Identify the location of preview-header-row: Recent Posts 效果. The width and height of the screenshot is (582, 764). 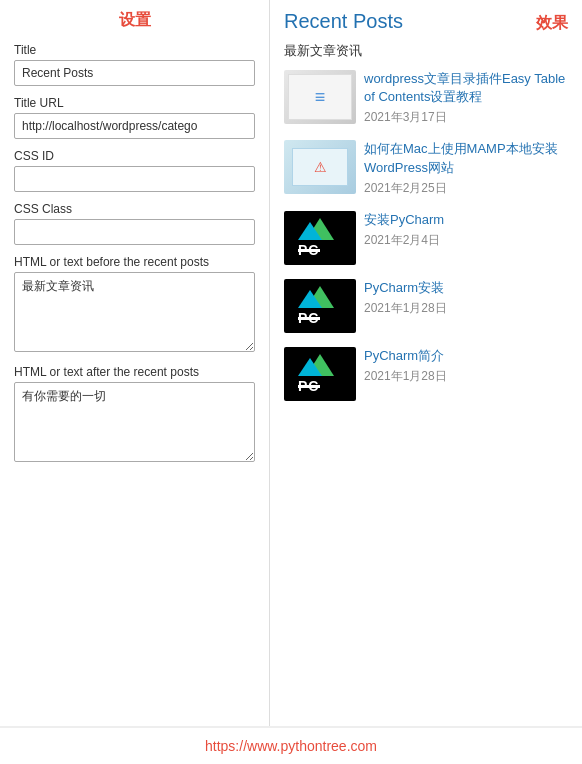
(426, 22).